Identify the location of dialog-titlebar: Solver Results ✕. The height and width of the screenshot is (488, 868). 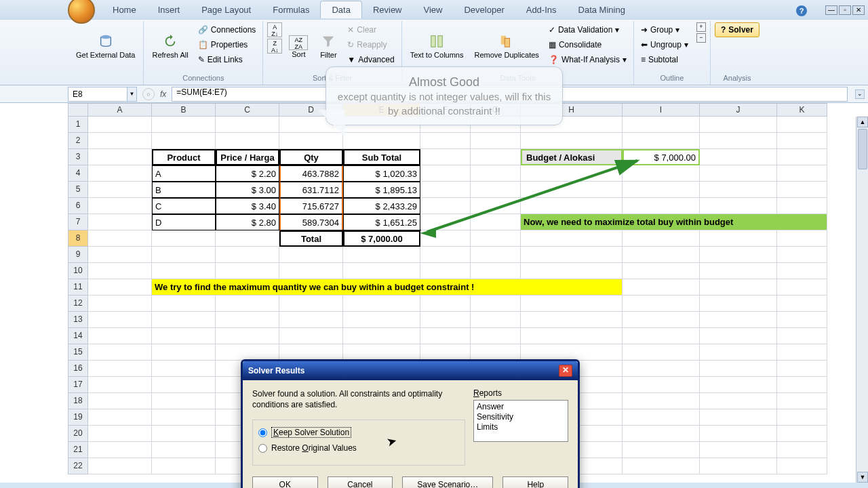
(410, 371).